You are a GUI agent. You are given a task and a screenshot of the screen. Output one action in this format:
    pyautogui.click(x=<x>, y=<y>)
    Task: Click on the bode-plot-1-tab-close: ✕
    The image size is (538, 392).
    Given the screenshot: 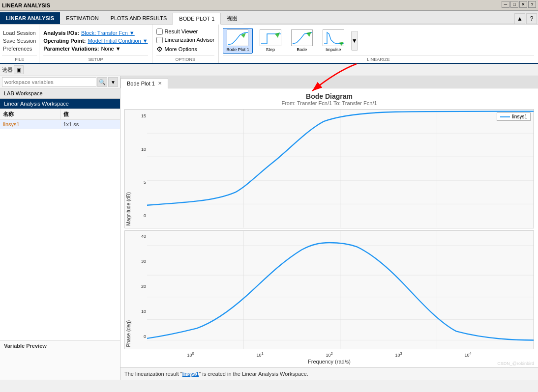 What is the action you would take?
    pyautogui.click(x=160, y=84)
    